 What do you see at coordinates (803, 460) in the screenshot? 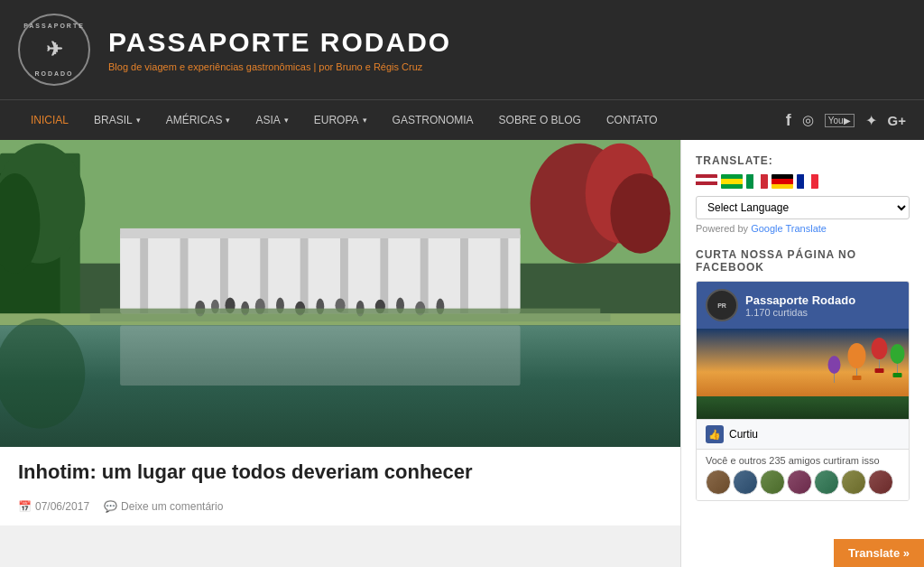
I see `fb-amigos-text: Você e outros 235 amigos curtiram isso` at bounding box center [803, 460].